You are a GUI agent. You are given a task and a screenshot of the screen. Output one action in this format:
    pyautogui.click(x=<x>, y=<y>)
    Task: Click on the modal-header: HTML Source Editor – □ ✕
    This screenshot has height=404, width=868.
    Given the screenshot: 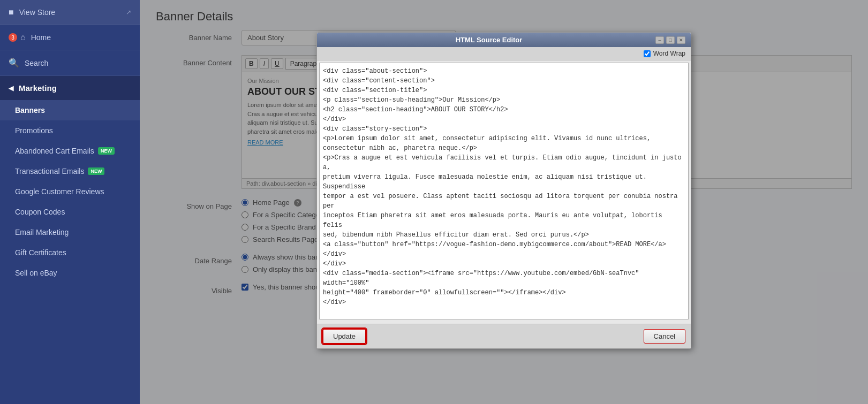 What is the action you would take?
    pyautogui.click(x=504, y=40)
    